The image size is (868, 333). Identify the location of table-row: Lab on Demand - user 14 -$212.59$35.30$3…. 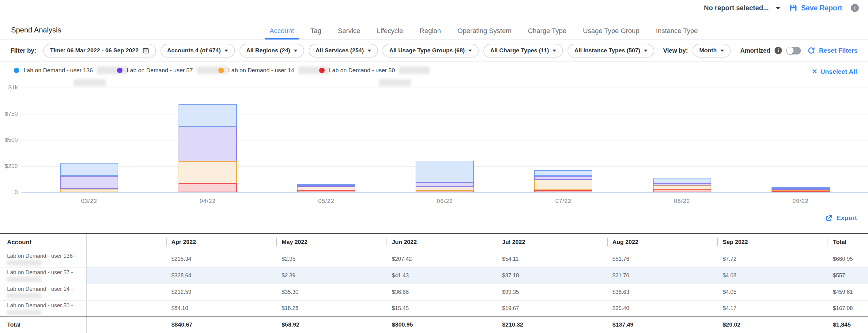
(434, 292).